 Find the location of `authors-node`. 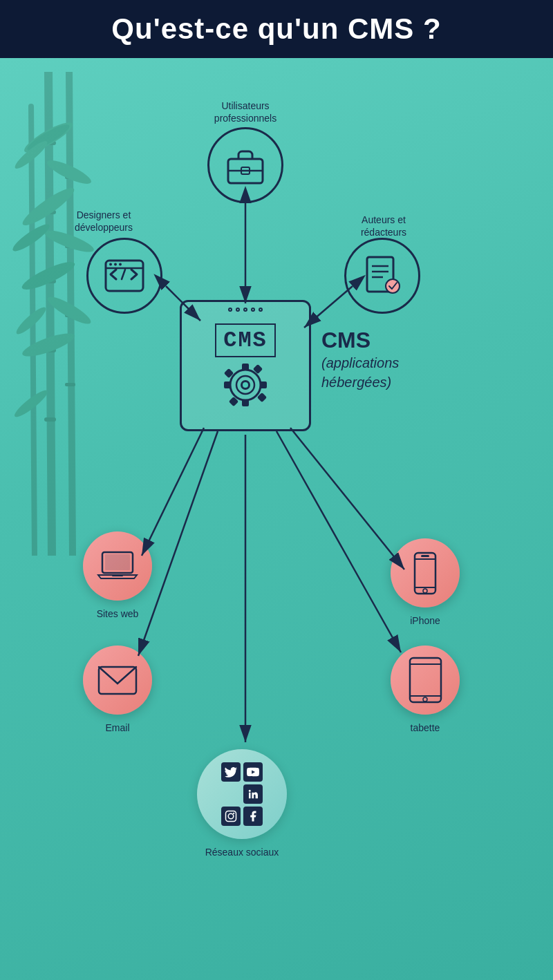

authors-node is located at coordinates (382, 276).